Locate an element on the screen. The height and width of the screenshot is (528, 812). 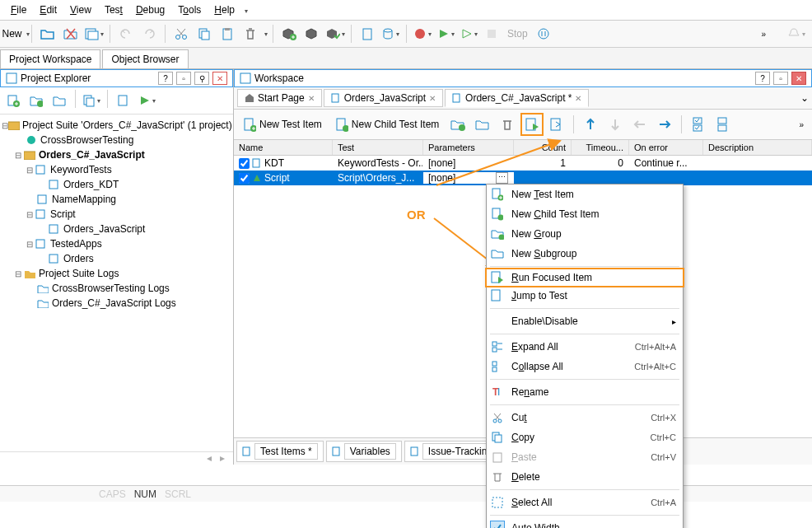
run-icon: ▾ is located at coordinates (446, 34).